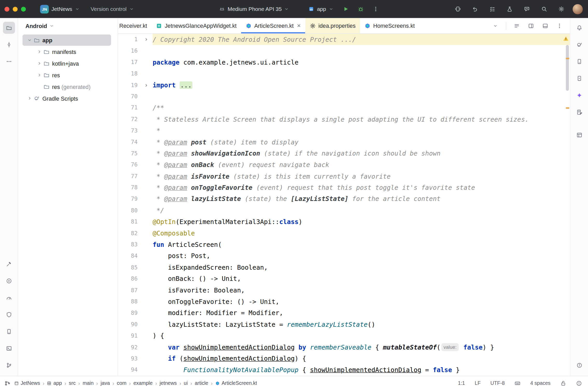  I want to click on code-line-16: 16, so click(344, 51).